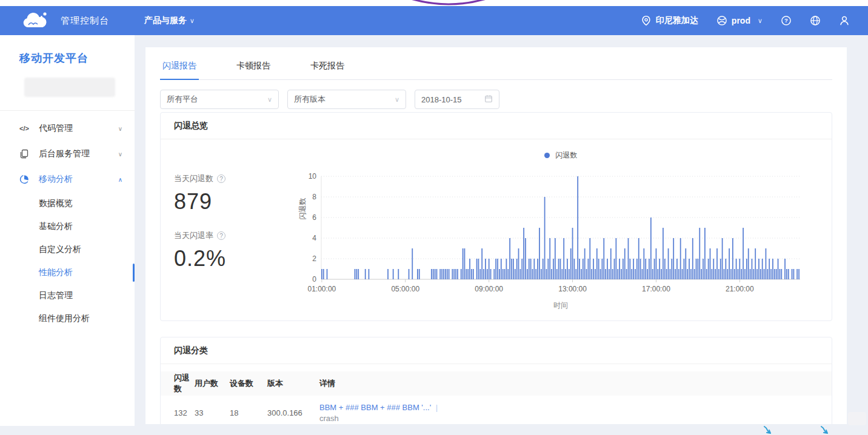 This screenshot has height=435, width=868. Describe the element at coordinates (79, 128) in the screenshot. I see `sidebar-item-label: 代码管理` at that location.